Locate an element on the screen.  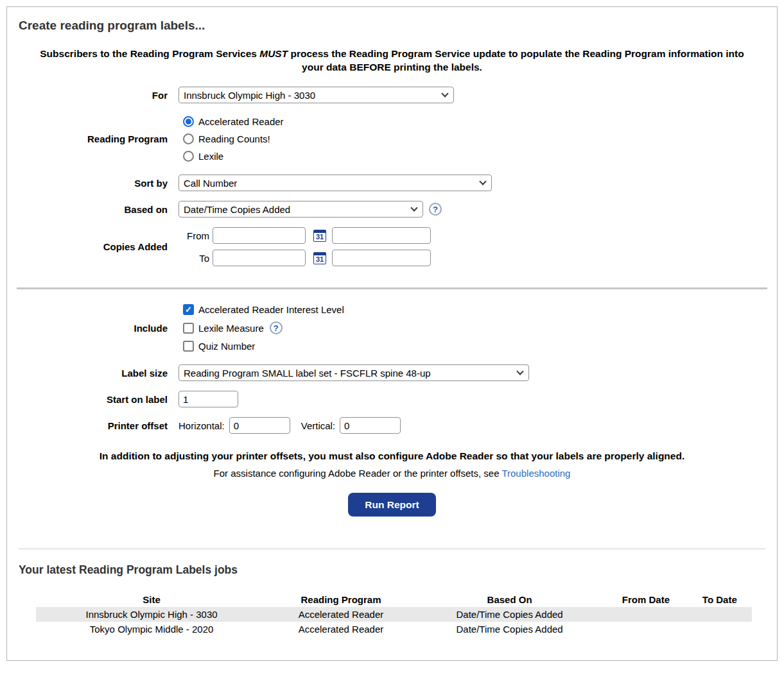
label-size-row: Label size Reading Program SMALL label s… is located at coordinates (392, 373).